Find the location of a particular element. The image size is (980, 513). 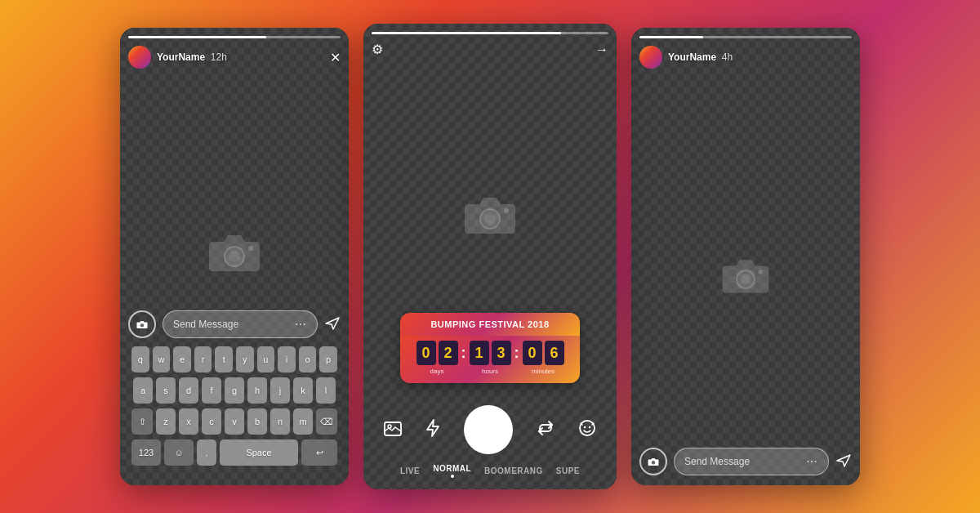

key-h: h is located at coordinates (257, 390).